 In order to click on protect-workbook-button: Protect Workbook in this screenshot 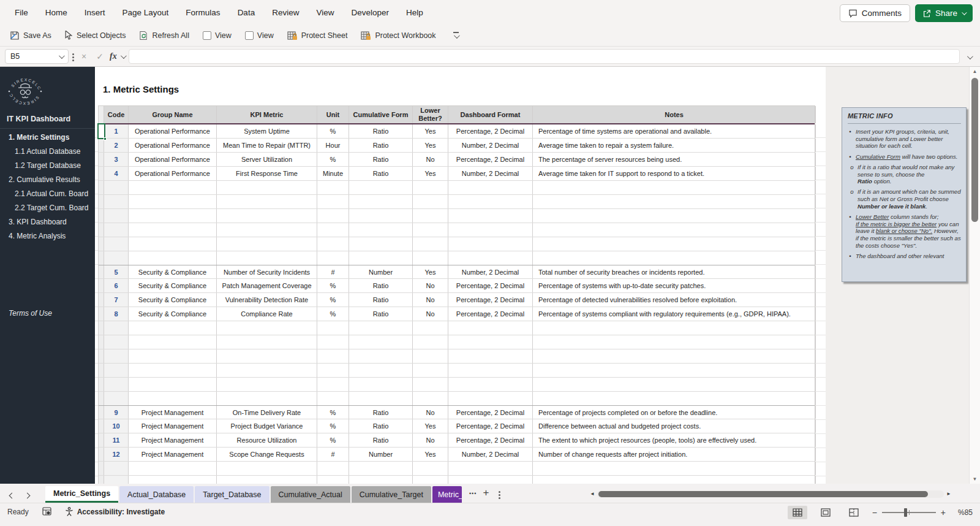, I will do `click(398, 36)`.